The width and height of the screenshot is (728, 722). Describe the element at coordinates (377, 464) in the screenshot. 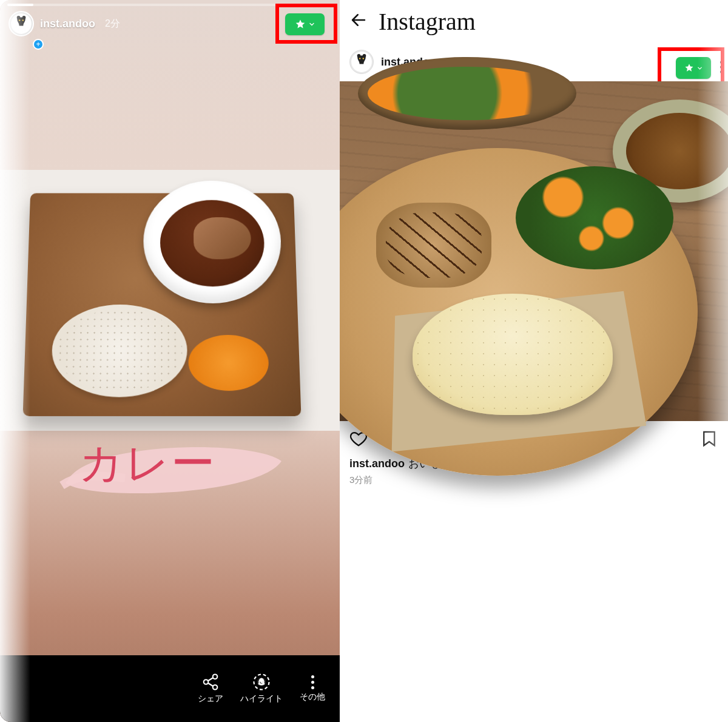

I see `caption-username: inst.andoo` at that location.